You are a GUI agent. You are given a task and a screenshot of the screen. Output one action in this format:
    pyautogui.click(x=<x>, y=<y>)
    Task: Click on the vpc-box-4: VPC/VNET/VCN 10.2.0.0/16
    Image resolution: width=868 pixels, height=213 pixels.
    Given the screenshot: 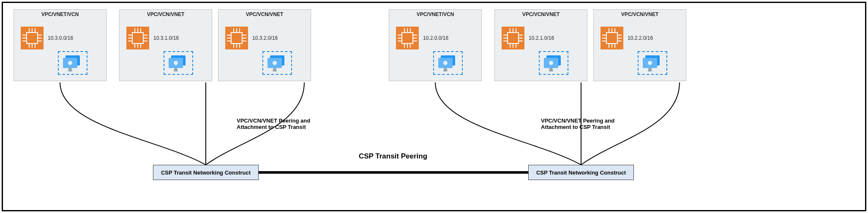 What is the action you would take?
    pyautogui.click(x=435, y=45)
    